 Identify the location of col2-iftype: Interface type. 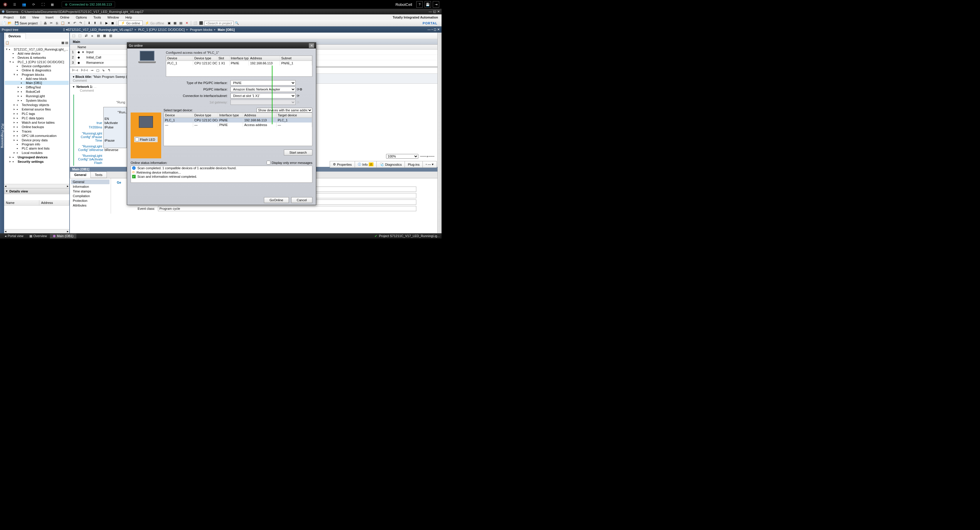
(231, 115).